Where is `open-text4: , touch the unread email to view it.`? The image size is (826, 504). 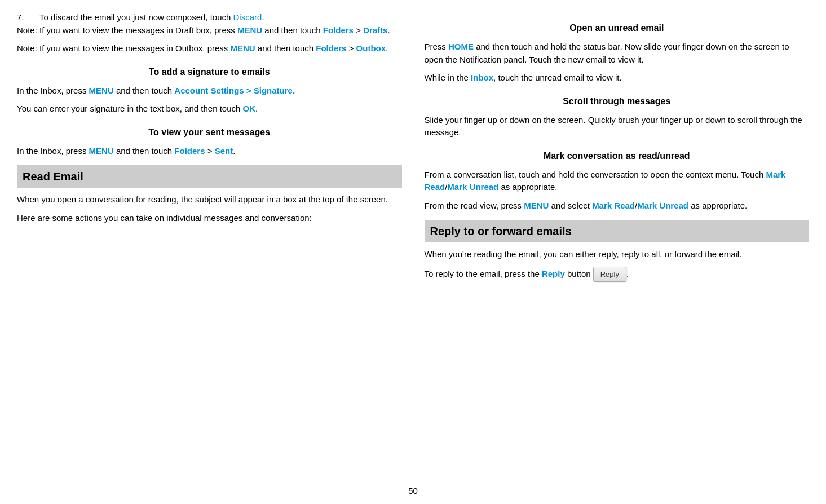 open-text4: , touch the unread email to view it. is located at coordinates (558, 78).